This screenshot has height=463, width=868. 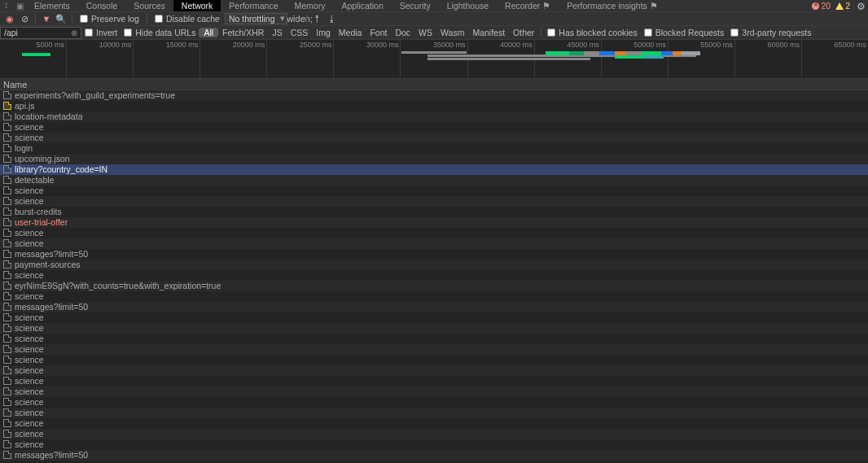 I want to click on device-toggle-icon: ▣, so click(x=20, y=6).